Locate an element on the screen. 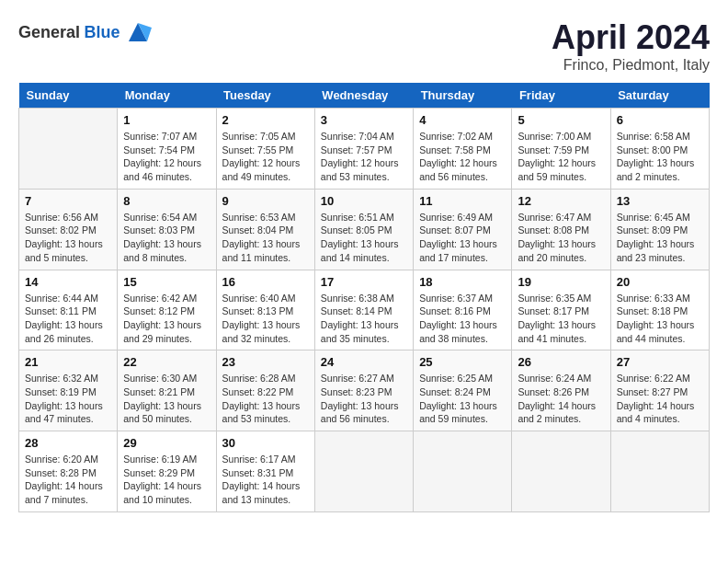 This screenshot has height=563, width=728. day-info: Sunrise: 6:32 AM Sunset: 8:19 PM Dayligh… is located at coordinates (68, 399).